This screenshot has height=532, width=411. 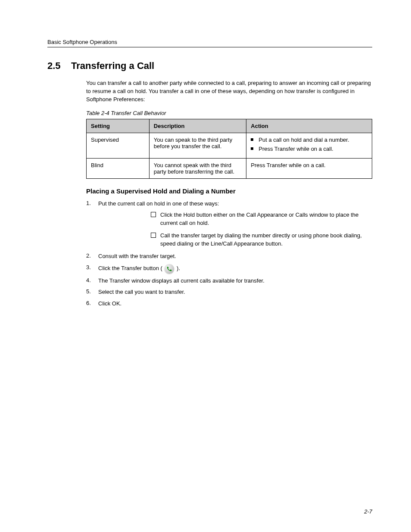 I want to click on step-3: 3. Click the Transfer button ( )., so click(x=229, y=269).